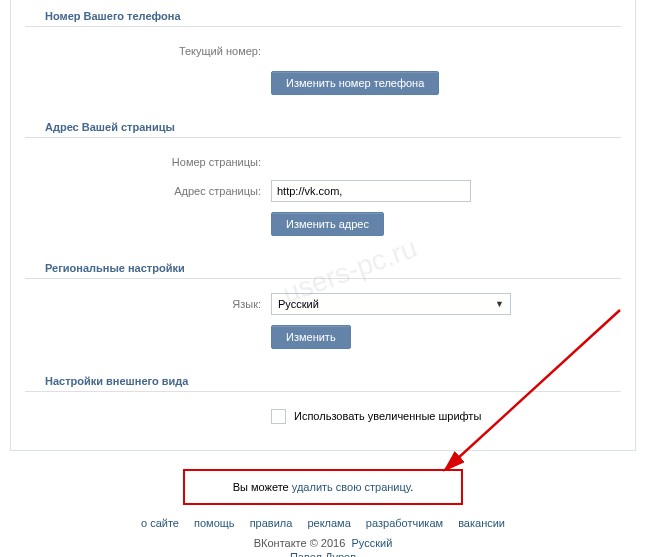  Describe the element at coordinates (272, 523) in the screenshot. I see `footer-link-rules: правила` at that location.